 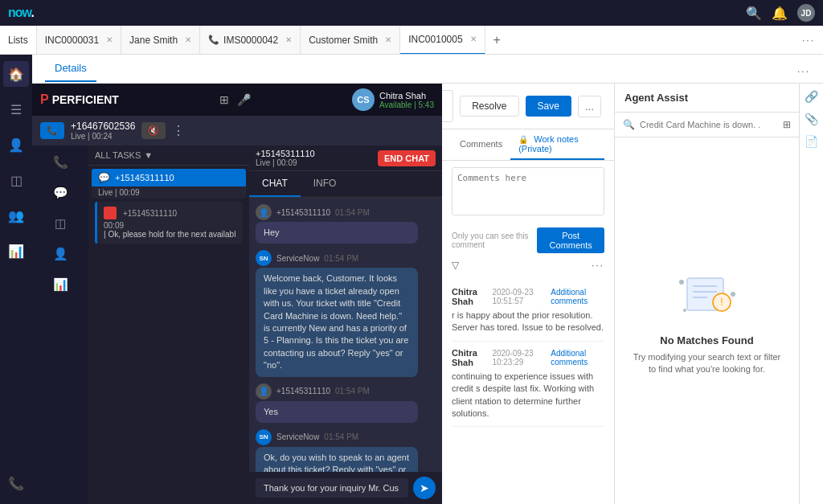 I want to click on sidebar-people-icon: 👥, so click(x=16, y=215).